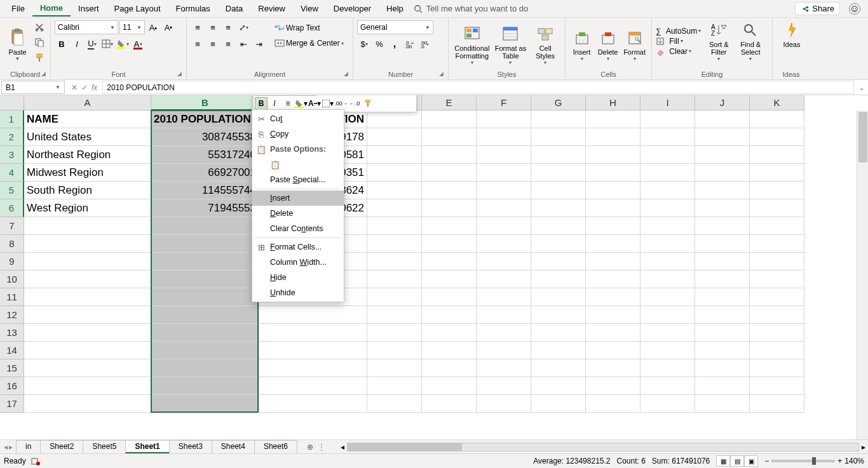  What do you see at coordinates (313, 386) in the screenshot?
I see `cell-C16` at bounding box center [313, 386].